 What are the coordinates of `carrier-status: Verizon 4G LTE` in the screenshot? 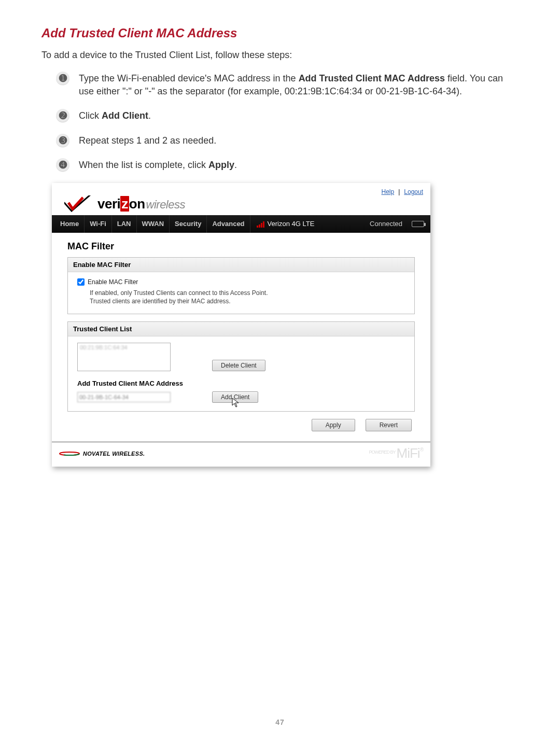 It's located at (286, 224).